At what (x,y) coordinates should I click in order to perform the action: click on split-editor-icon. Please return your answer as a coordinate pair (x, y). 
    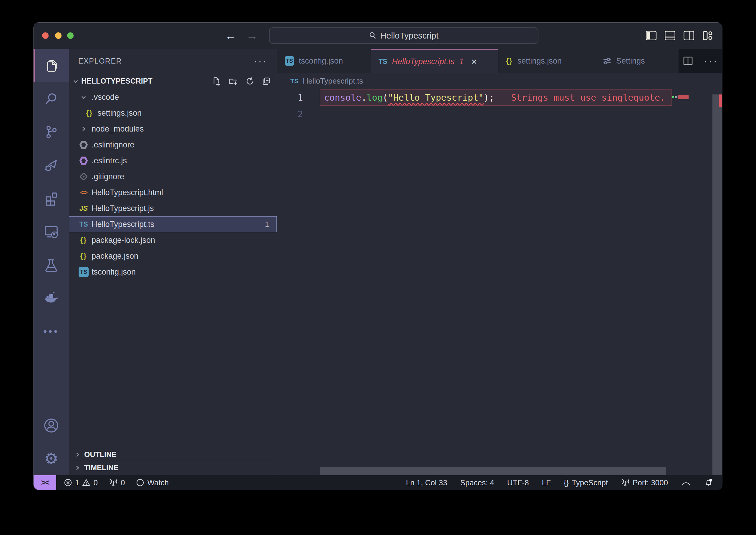
    Looking at the image, I should click on (688, 61).